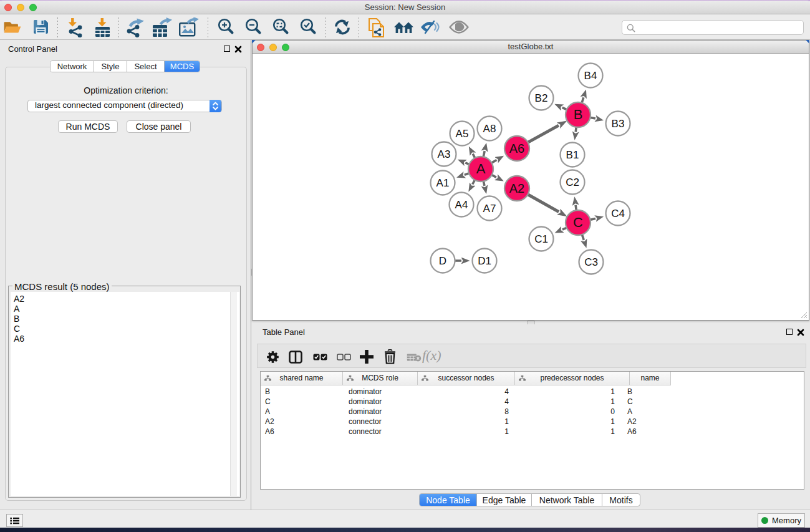 Image resolution: width=810 pixels, height=532 pixels. Describe the element at coordinates (485, 261) in the screenshot. I see `svg-text: D1` at that location.